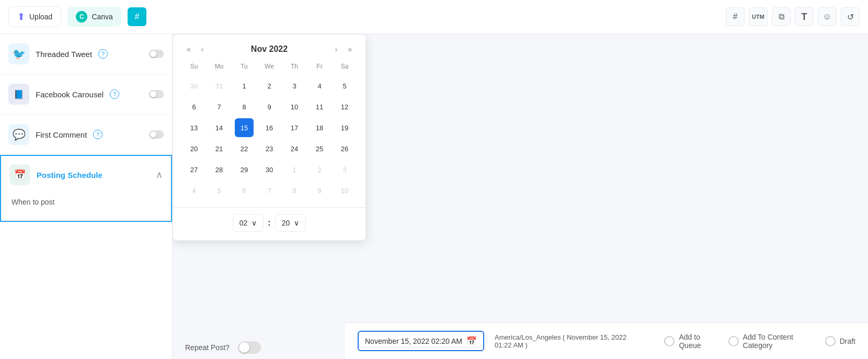  Describe the element at coordinates (203, 49) in the screenshot. I see `calendar-prev-button: ‹` at that location.